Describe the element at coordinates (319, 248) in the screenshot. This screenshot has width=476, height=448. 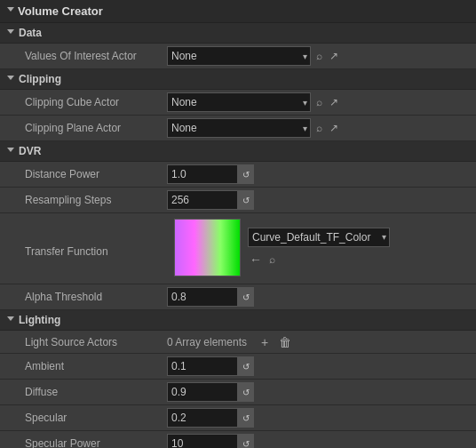
I see `transfer-function-controls: Curve_Default_TF_Color ▾ ← ⌕` at that location.